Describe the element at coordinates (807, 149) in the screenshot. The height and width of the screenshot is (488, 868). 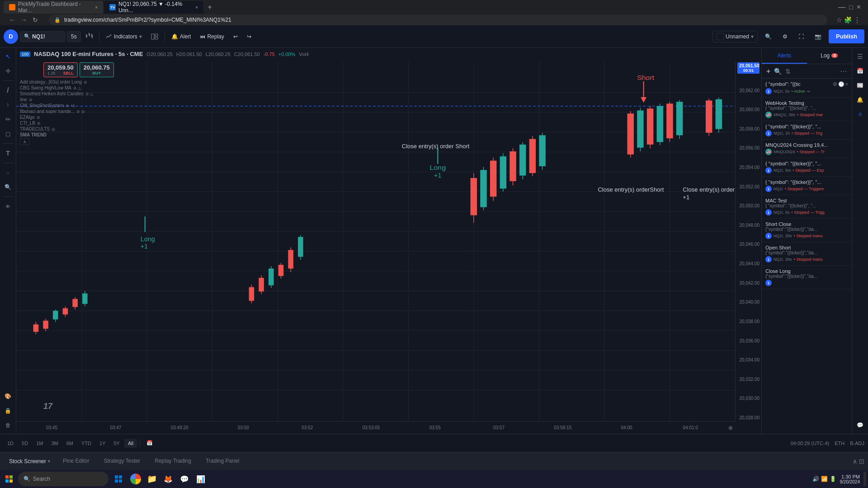
I see `alert-item-4: MNQU2024 Crossing 19,4... 🇺🇸 MNQU2024 • …` at that location.